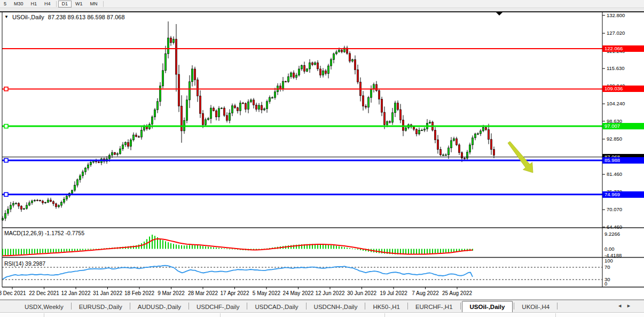  What do you see at coordinates (65, 17) in the screenshot?
I see `chart-title: ▼ USOil-,Daily 87.238 89.613 86.598 87.0…` at bounding box center [65, 17].